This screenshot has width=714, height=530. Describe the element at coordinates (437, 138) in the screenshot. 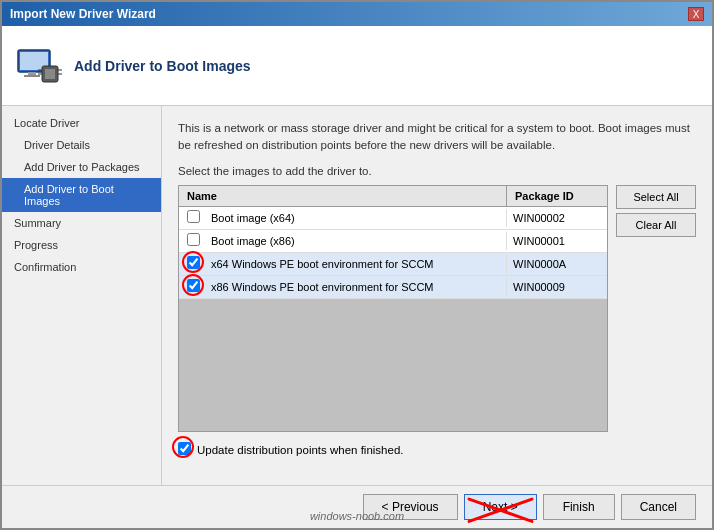

I see `description-text: This is a network or mass storage driver…` at that location.